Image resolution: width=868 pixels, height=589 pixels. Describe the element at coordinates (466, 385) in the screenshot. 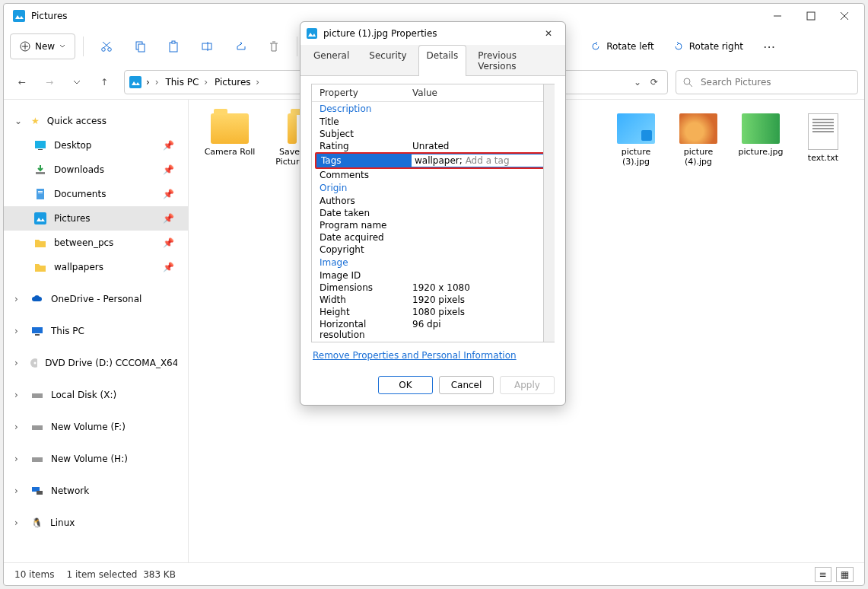

I see `cancel-button: Cancel` at that location.